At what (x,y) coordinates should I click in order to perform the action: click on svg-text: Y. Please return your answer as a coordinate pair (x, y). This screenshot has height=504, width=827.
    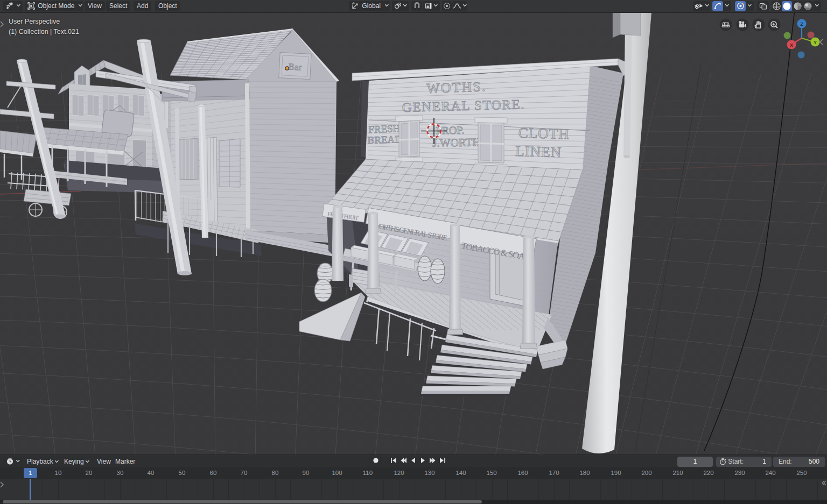
    Looking at the image, I should click on (815, 42).